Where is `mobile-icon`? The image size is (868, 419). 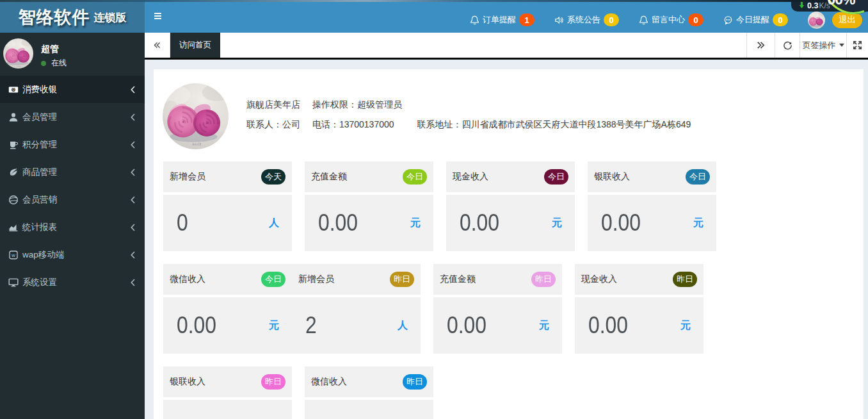 mobile-icon is located at coordinates (13, 255).